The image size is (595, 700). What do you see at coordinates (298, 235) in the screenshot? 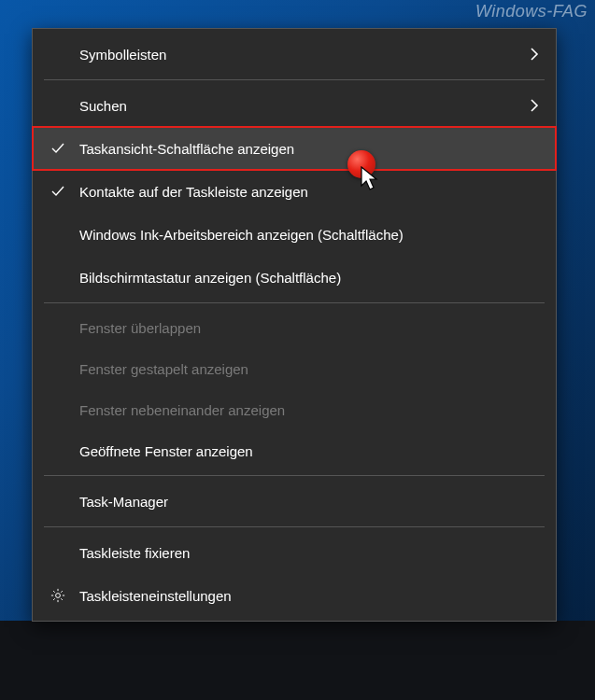
I see `menu-item-label: Windows Ink-Arbeitsbereich anzeigen (Sch…` at bounding box center [298, 235].